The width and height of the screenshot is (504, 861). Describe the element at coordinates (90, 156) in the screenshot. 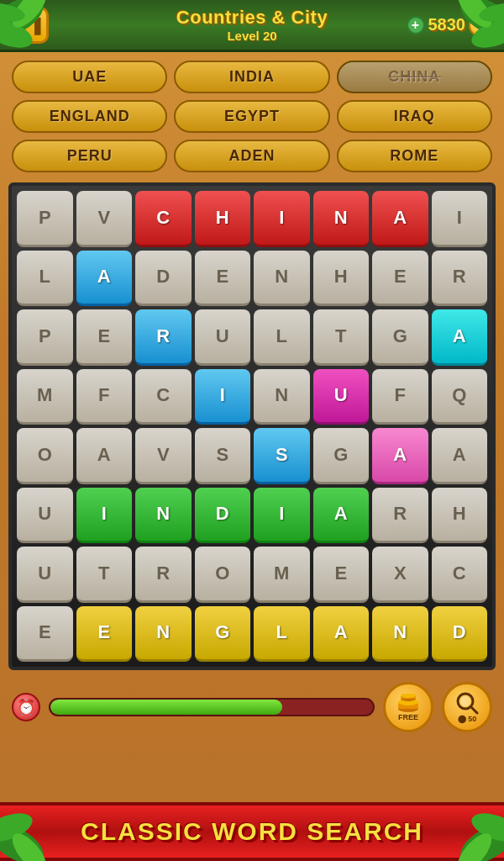

I see `word-chip-text-peru: PERU` at that location.